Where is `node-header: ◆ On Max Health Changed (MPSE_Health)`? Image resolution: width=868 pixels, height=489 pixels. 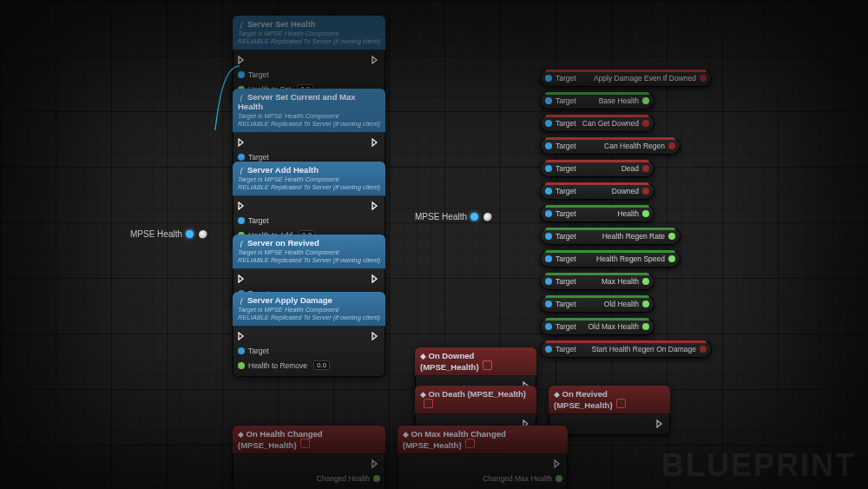
node-header: ◆ On Max Health Changed (MPSE_Health) is located at coordinates (483, 439).